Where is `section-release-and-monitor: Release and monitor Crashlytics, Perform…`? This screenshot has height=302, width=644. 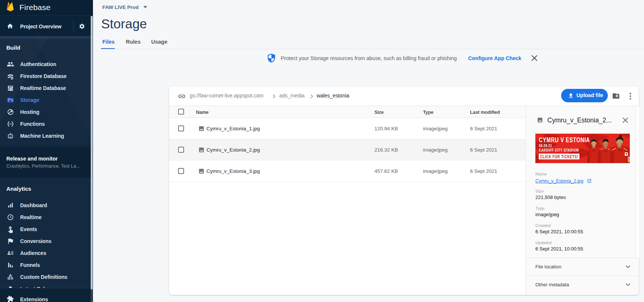
section-release-and-monitor: Release and monitor Crashlytics, Perform… is located at coordinates (46, 163).